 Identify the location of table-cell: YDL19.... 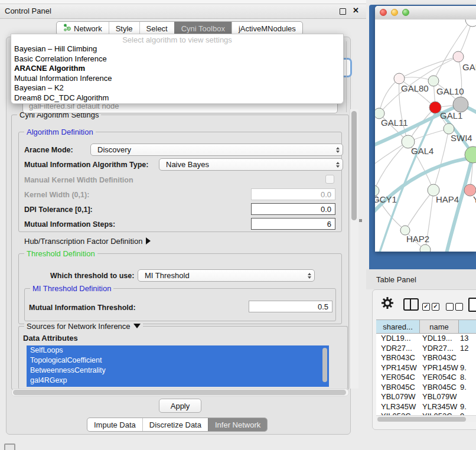
(398, 339).